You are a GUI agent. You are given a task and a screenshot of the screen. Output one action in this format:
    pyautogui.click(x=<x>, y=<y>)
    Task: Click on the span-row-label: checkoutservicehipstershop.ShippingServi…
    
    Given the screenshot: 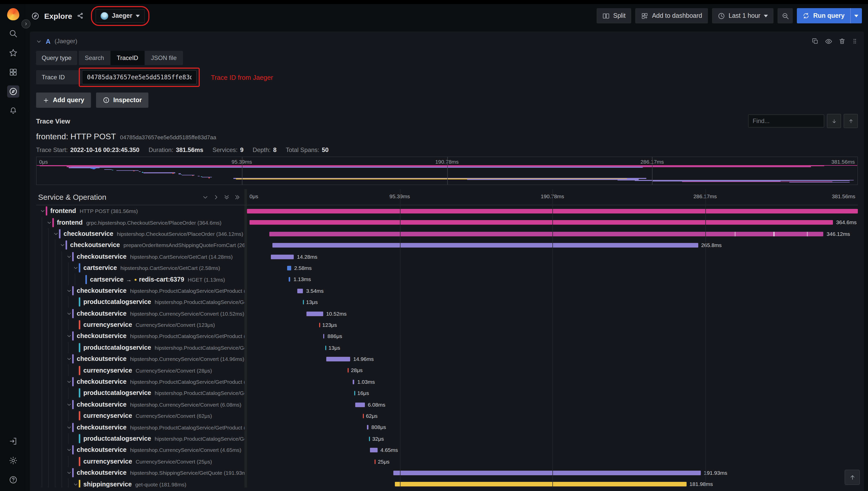 What is the action you would take?
    pyautogui.click(x=142, y=473)
    